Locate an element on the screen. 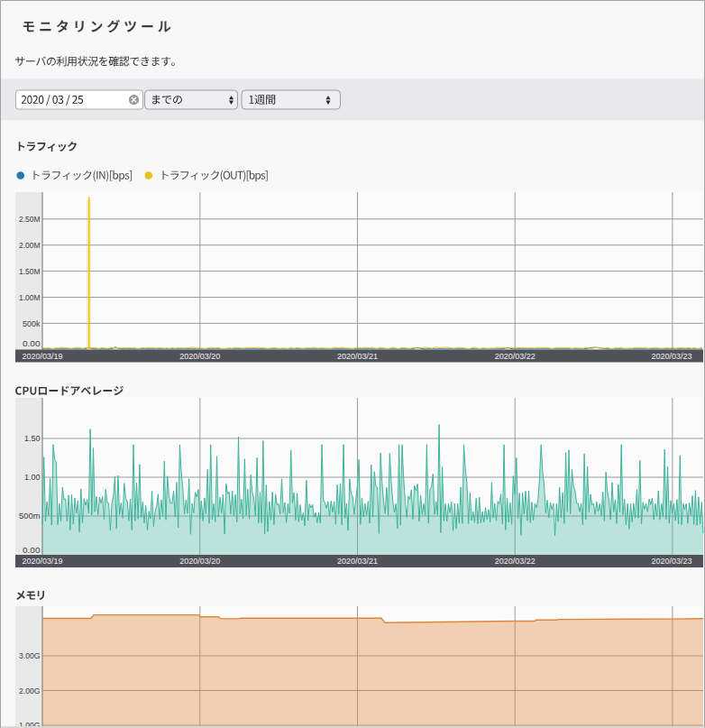 This screenshot has height=728, width=705. svg-text: 1.00 is located at coordinates (32, 476).